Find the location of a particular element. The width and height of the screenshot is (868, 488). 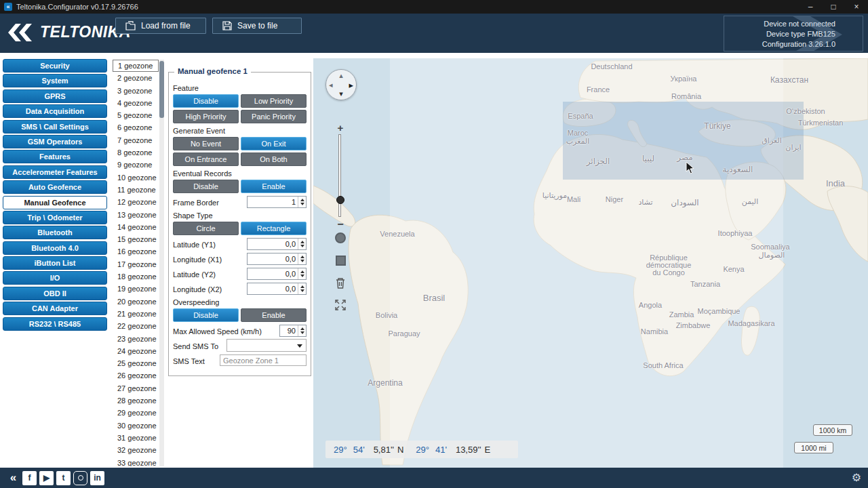

youtube-icon: ▶ is located at coordinates (46, 479).